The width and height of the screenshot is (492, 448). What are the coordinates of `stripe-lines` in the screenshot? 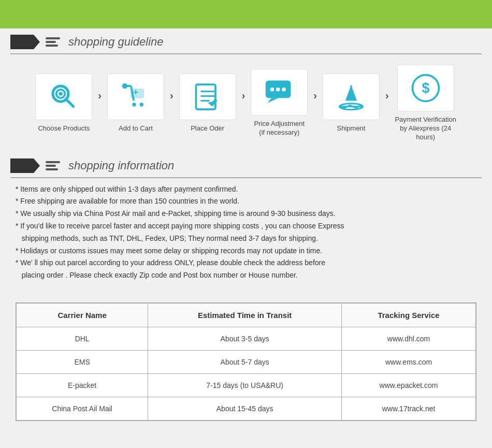 It's located at (53, 42).